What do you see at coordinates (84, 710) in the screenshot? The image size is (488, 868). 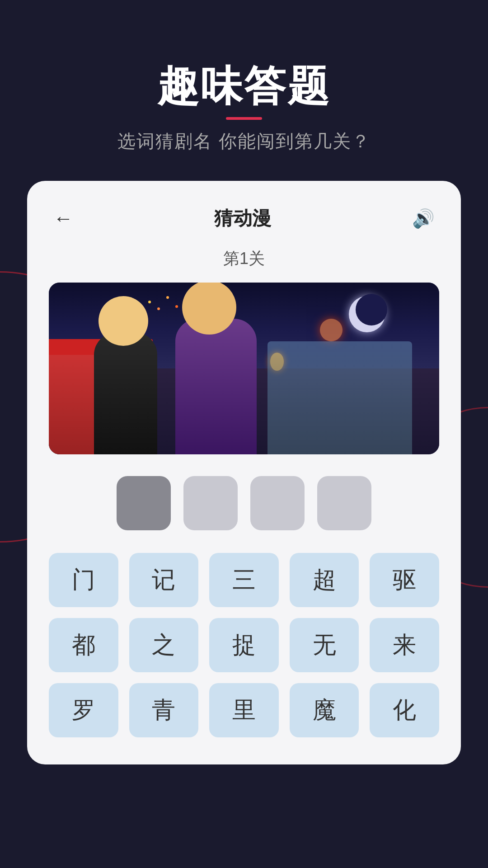 I see `word-btn-罗: 罗` at bounding box center [84, 710].